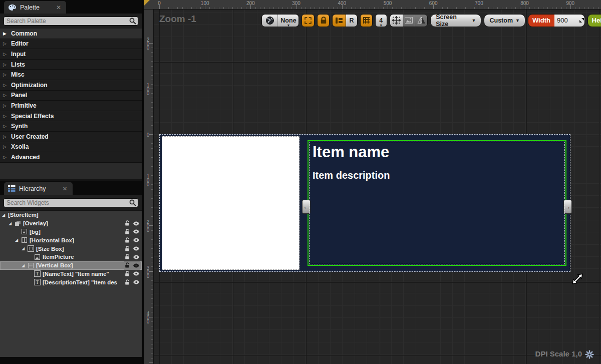  Describe the element at coordinates (589, 354) in the screenshot. I see `dpi-settings-gear-icon` at that location.